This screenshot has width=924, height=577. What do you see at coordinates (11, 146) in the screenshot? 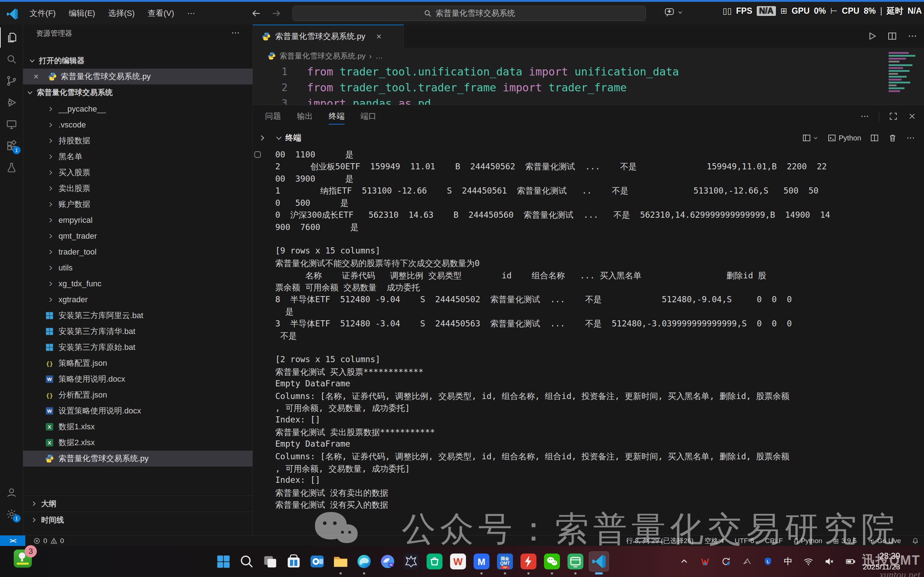
I see `extensions-icon: 1` at bounding box center [11, 146].